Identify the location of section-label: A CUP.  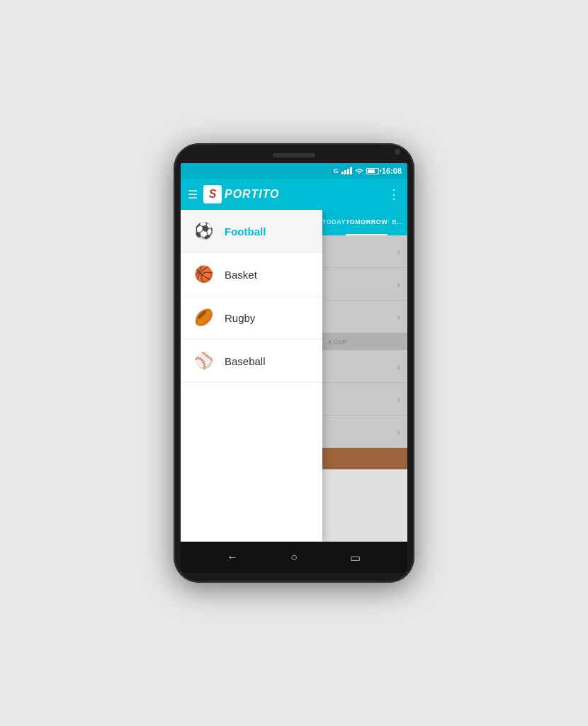
(337, 342).